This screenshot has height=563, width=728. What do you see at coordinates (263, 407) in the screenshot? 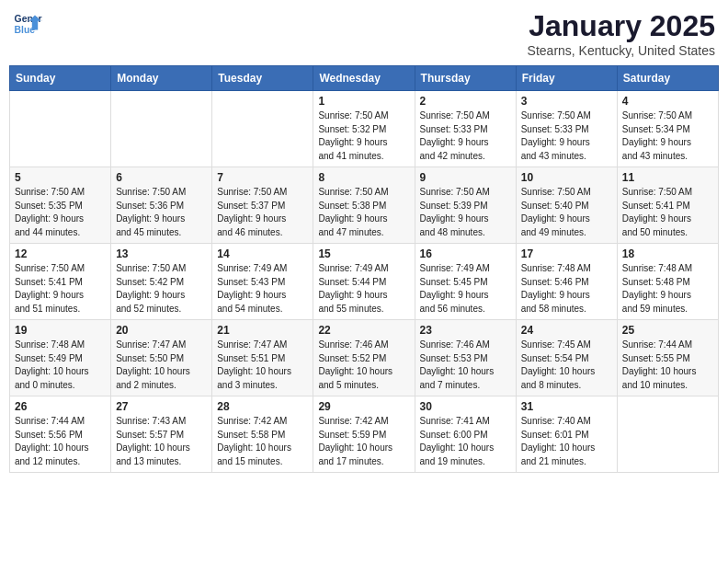
I see `day-number: 28` at bounding box center [263, 407].